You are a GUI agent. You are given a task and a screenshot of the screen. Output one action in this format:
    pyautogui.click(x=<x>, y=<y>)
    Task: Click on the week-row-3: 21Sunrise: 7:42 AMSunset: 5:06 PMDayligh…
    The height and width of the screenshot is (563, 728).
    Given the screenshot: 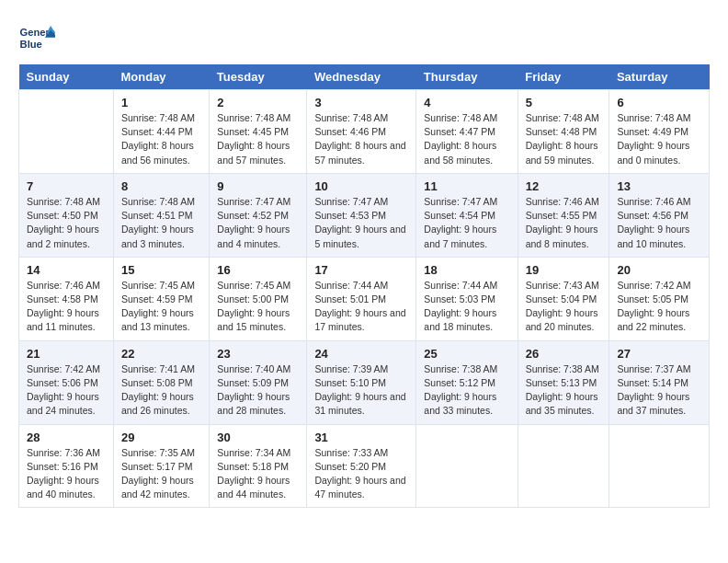 What is the action you would take?
    pyautogui.click(x=364, y=383)
    